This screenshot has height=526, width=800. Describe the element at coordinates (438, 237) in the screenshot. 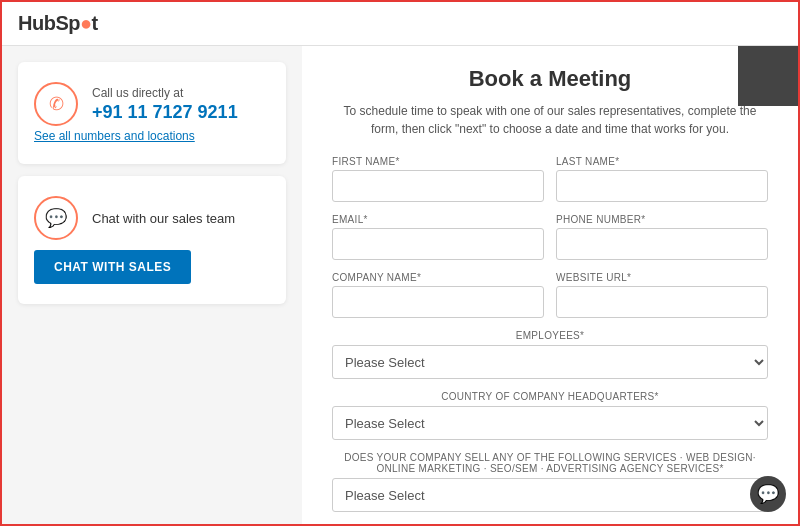

I see `email-group: EMAIL*` at that location.